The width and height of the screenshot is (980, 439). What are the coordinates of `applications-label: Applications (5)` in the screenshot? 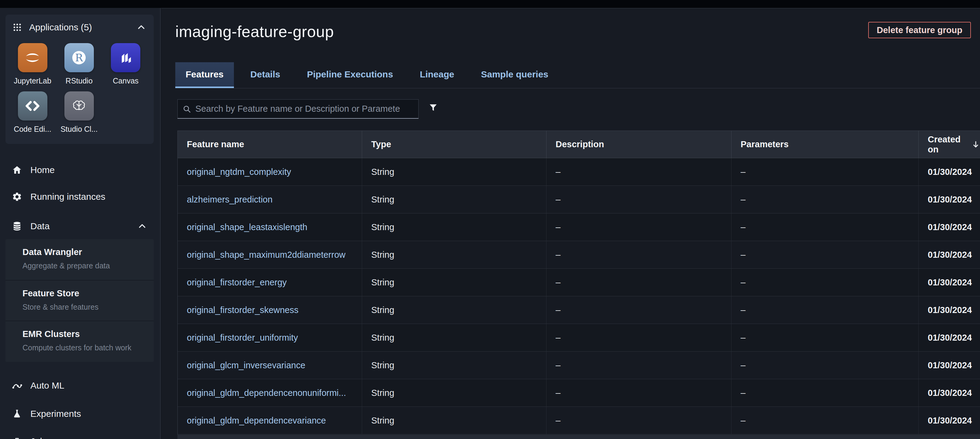 It's located at (61, 27).